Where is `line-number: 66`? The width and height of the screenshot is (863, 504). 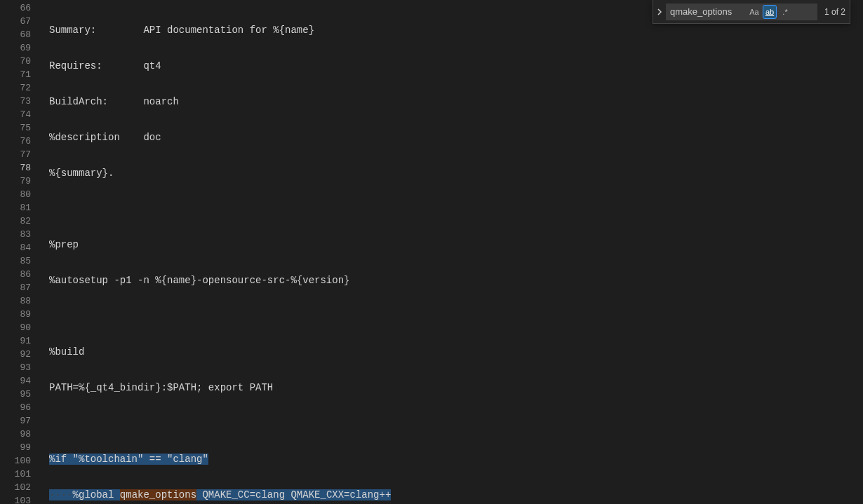
line-number: 66 is located at coordinates (22, 8).